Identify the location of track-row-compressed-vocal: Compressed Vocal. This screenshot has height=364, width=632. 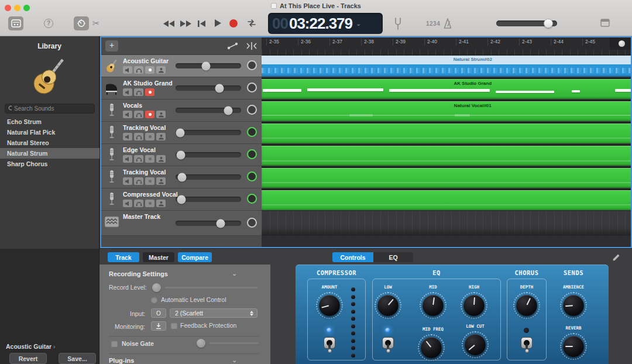
(181, 200).